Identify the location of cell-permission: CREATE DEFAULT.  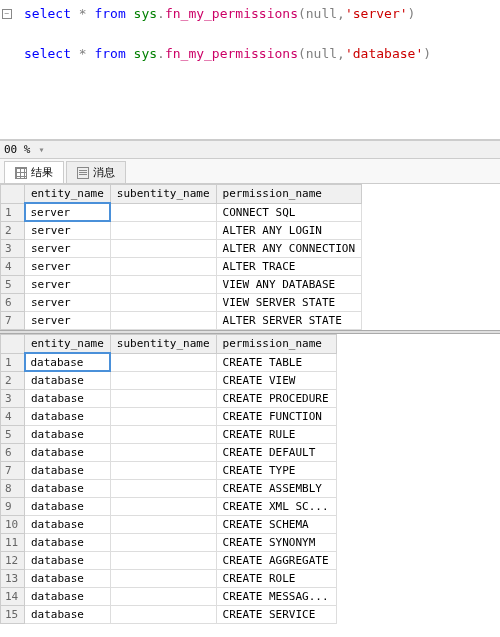
(276, 453).